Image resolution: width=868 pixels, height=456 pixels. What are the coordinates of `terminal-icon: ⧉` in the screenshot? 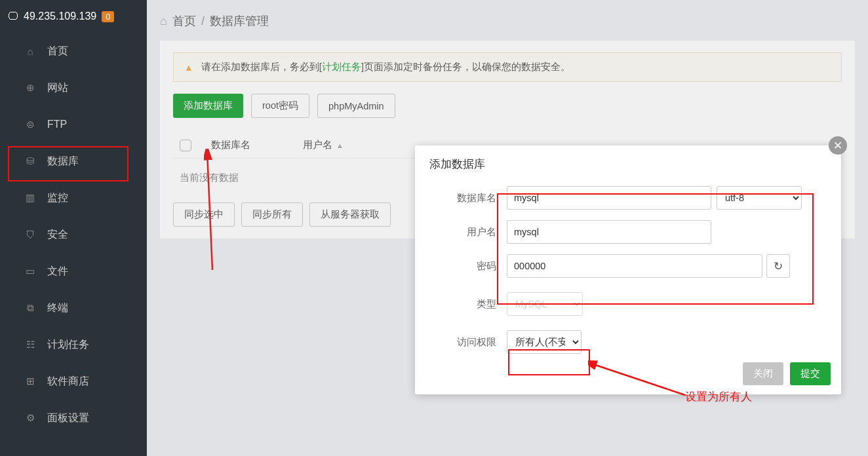 It's located at (30, 308).